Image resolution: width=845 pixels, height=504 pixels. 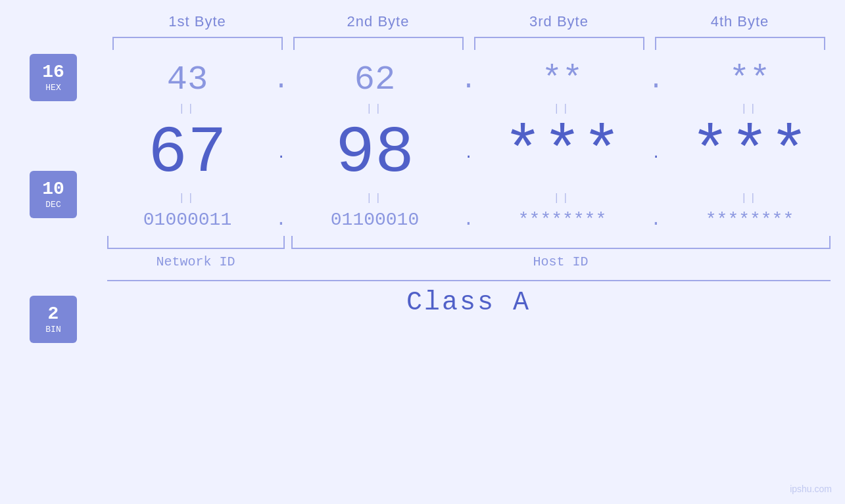 I want to click on host-id-bracket, so click(x=561, y=242).